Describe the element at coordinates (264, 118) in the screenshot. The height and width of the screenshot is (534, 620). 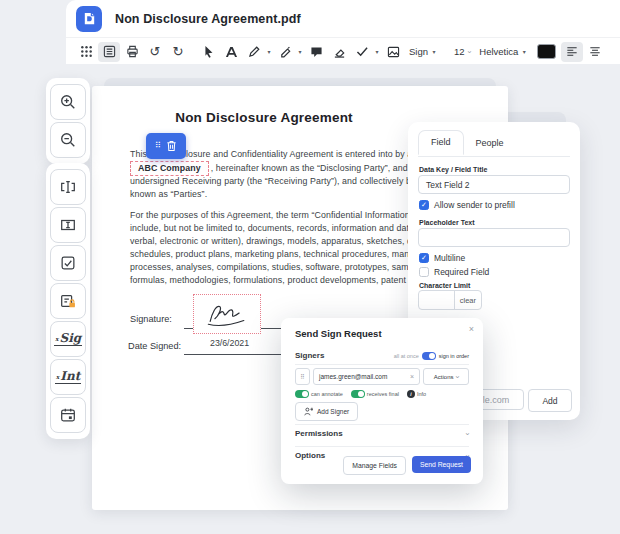
I see `document-heading: Non Disclosure Agreement` at that location.